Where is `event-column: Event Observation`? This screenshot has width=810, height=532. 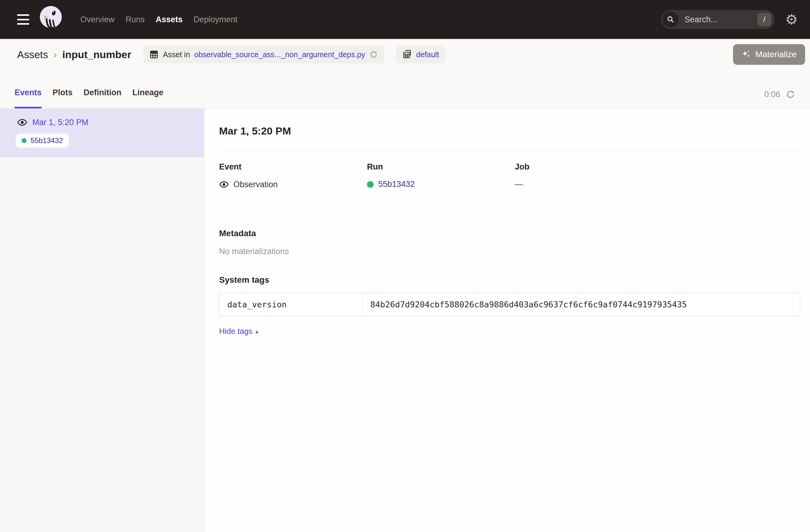
event-column: Event Observation is located at coordinates (293, 176).